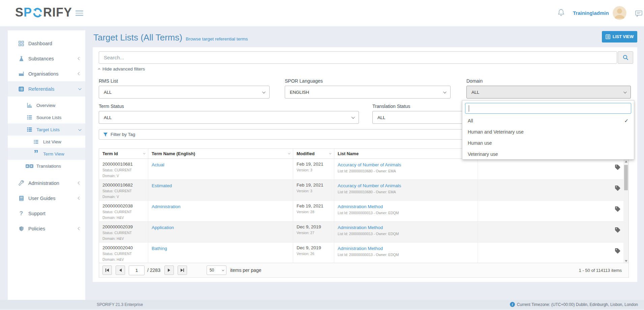  Describe the element at coordinates (47, 229) in the screenshot. I see `sidebar-item-policies: Policies` at that location.